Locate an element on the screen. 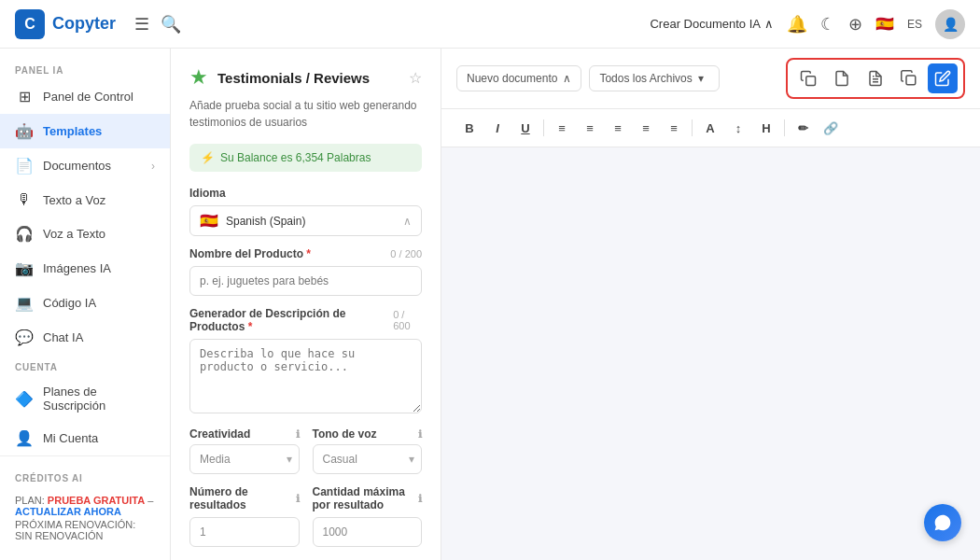 The image size is (980, 560). user-icon: 👤 is located at coordinates (24, 439).